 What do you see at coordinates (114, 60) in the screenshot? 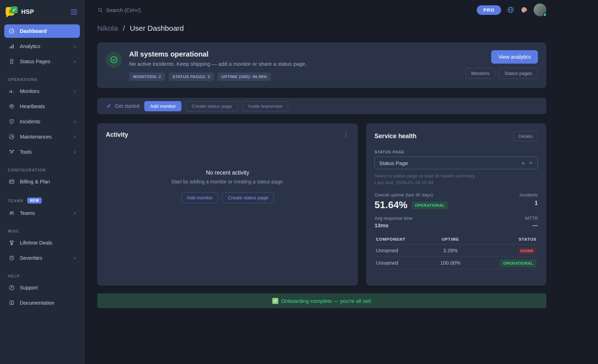
I see `check-circle-icon` at bounding box center [114, 60].